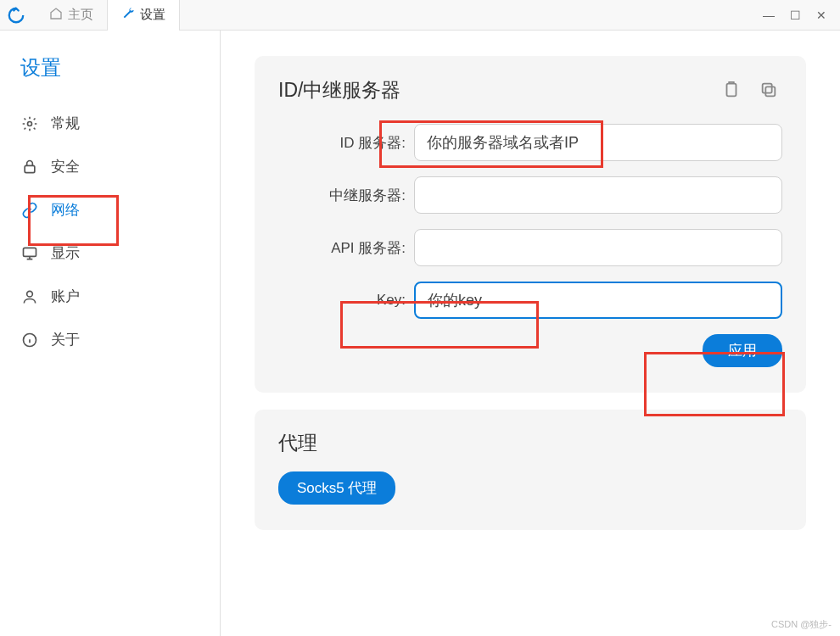  I want to click on info-icon, so click(30, 340).